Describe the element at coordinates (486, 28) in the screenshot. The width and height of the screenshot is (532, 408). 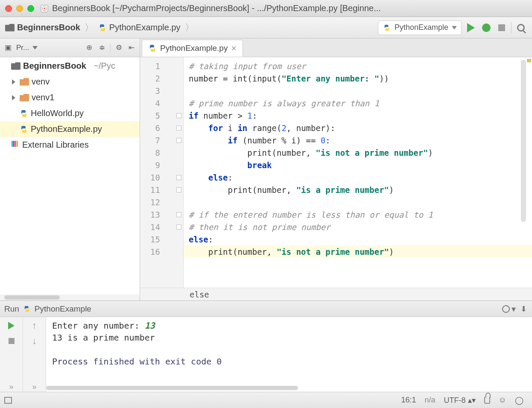
I see `bug-icon` at that location.